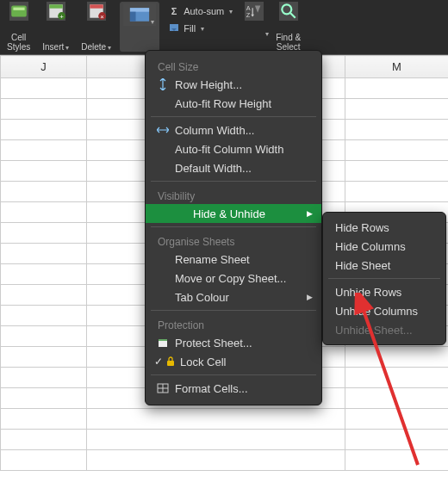  Describe the element at coordinates (233, 362) in the screenshot. I see `menu-lock-cell: ✓ Lock Cell` at that location.